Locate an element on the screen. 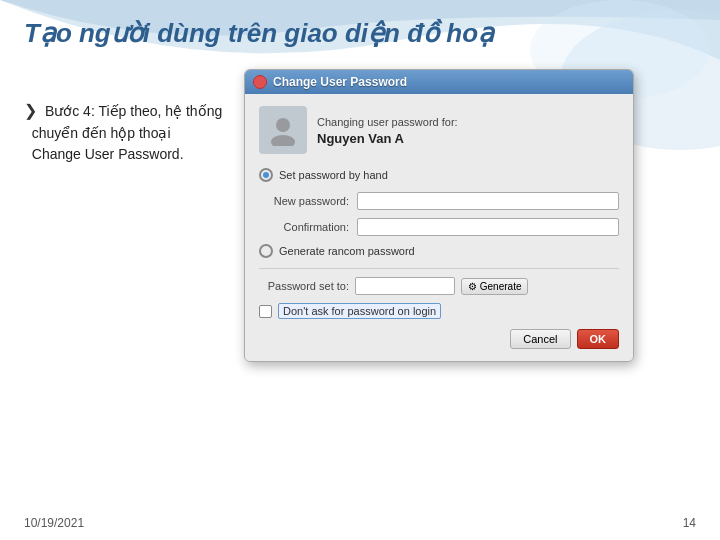 The height and width of the screenshot is (540, 720). set-by-hand-label: Set password by hand is located at coordinates (334, 175).